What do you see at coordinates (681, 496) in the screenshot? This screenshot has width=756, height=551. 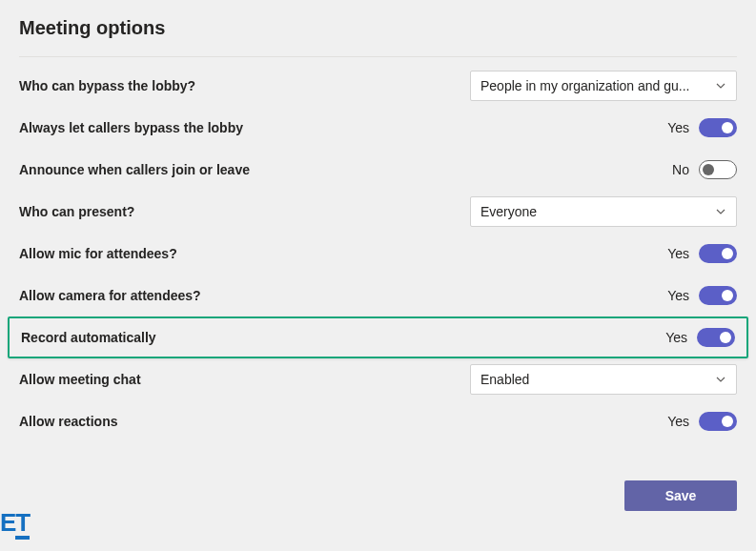 I see `save-button: Save` at bounding box center [681, 496].